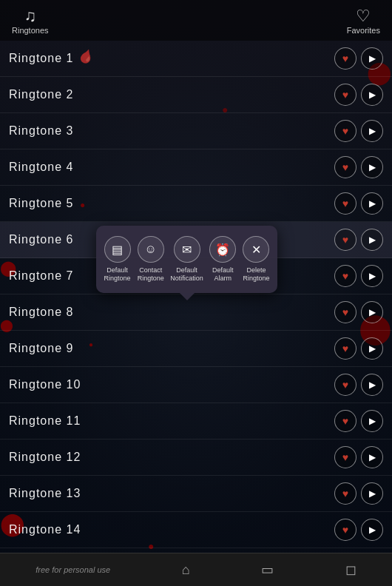 Image resolution: width=392 pixels, height=586 pixels. What do you see at coordinates (256, 259) in the screenshot?
I see `context-menu-item: ✕Delete Ringtone` at bounding box center [256, 259].